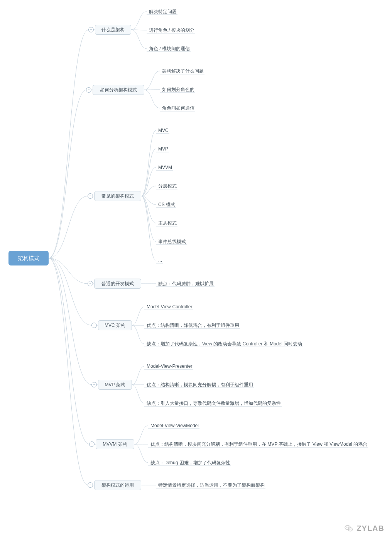 The height and width of the screenshot is (536, 392). What do you see at coordinates (163, 12) in the screenshot?
I see `leaf-node-0-0: 解决特定问题` at bounding box center [163, 12].